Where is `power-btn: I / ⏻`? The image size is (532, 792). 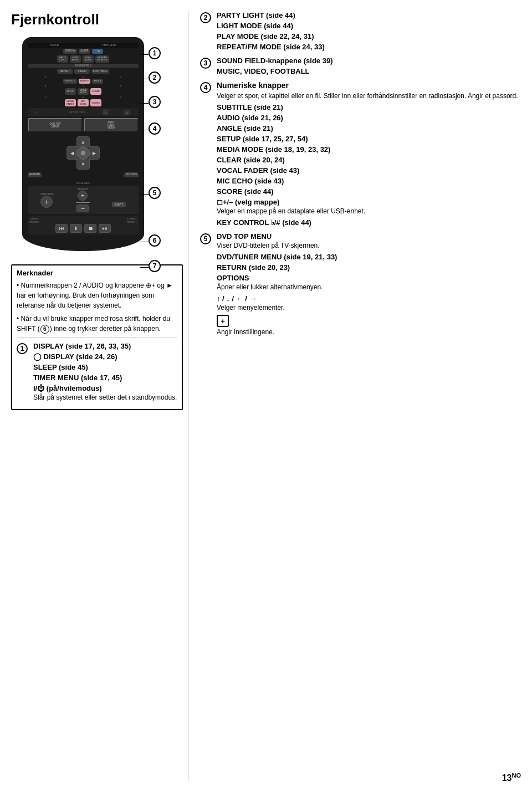
power-btn: I / ⏻ is located at coordinates (98, 51).